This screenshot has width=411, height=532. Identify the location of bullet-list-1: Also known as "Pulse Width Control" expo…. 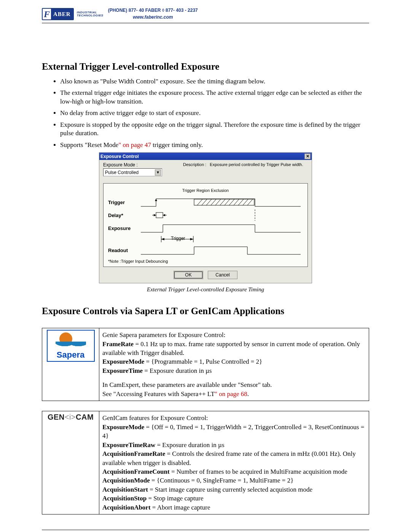
(206, 113).